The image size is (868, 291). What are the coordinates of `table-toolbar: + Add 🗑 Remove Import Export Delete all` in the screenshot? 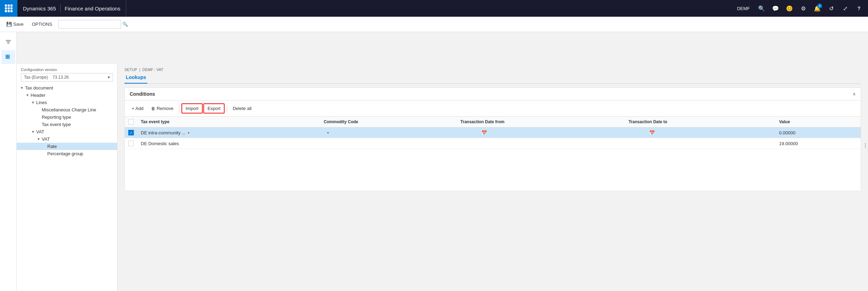 It's located at (493, 109).